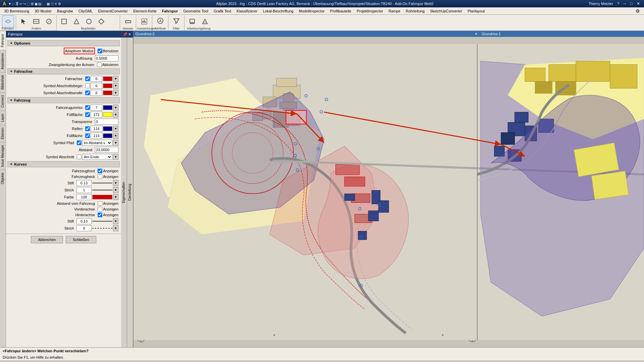 The image size is (644, 362). Describe the element at coordinates (116, 143) in the screenshot. I see `symbol-pfad-btn: ▼` at that location.